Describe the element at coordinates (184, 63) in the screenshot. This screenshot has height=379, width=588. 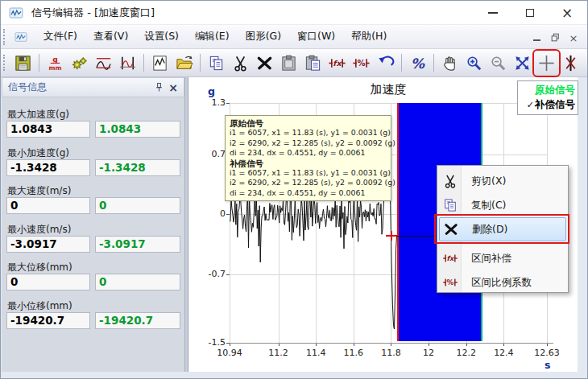
I see `open-folder-icon` at that location.